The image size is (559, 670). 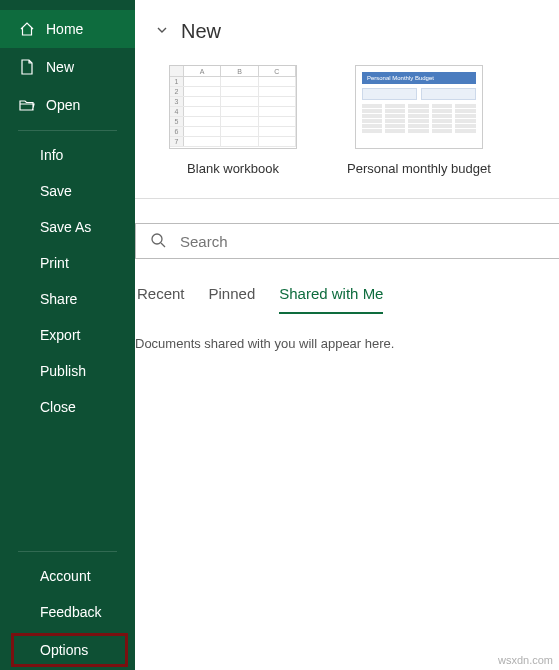 I want to click on sidebar-item-close: Close, so click(x=68, y=407).